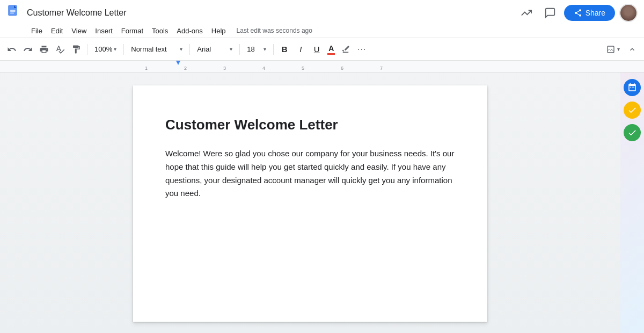  I want to click on more-options-button: ···, so click(362, 49).